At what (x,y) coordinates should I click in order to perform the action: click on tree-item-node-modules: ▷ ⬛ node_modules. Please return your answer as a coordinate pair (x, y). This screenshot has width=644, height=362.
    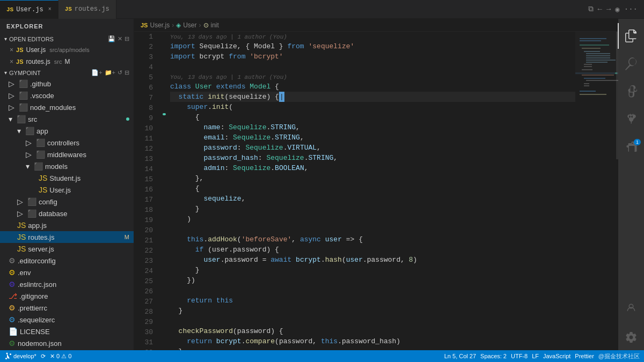
    Looking at the image, I should click on (67, 107).